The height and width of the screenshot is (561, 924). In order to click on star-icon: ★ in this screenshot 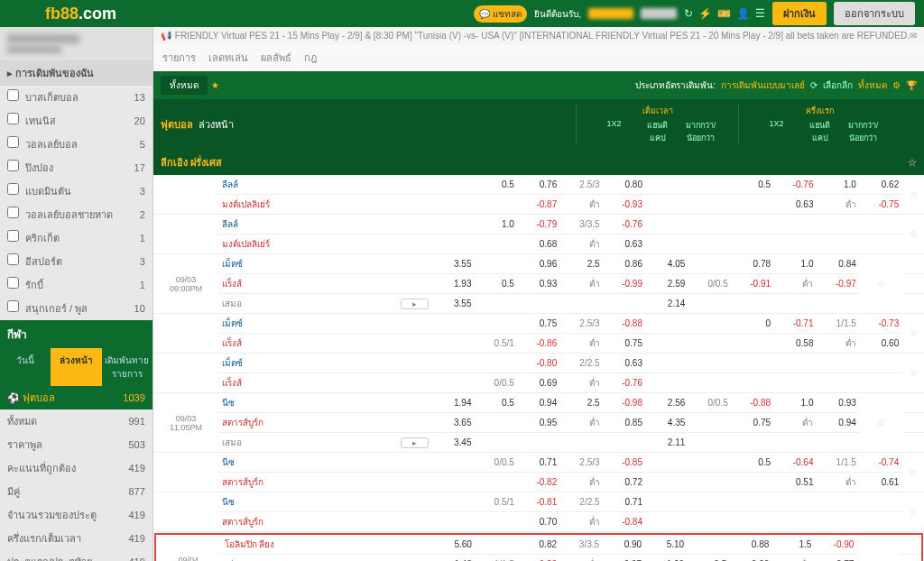, I will do `click(215, 85)`.